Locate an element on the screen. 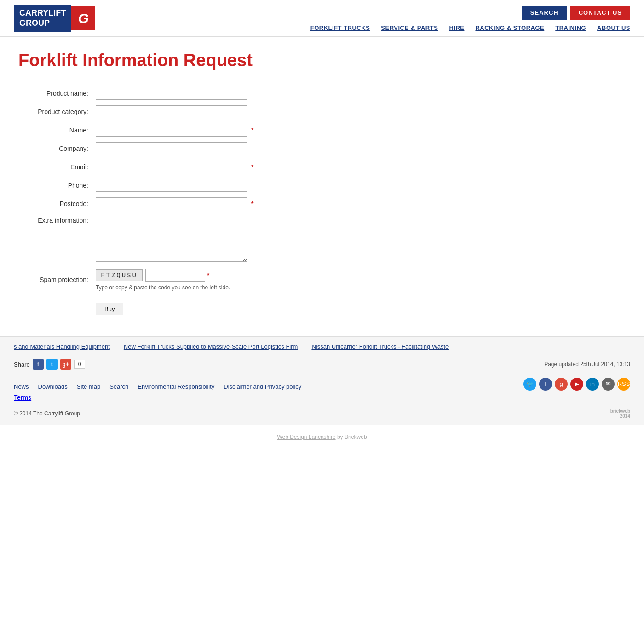  web-design-link: Web Design Lancashire is located at coordinates (306, 437).